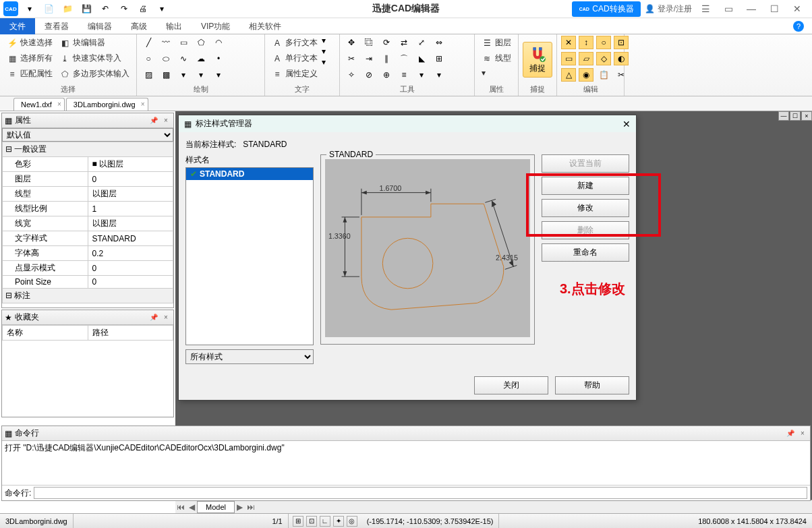 This screenshot has width=812, height=528. What do you see at coordinates (585, 186) in the screenshot?
I see `new-style-button: 新建` at bounding box center [585, 186].